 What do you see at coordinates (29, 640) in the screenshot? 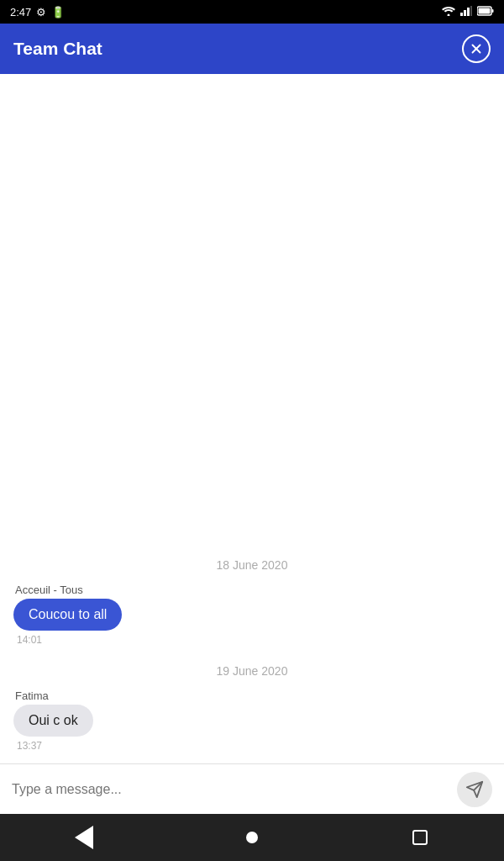
I see `message-time-1: 14:01` at bounding box center [29, 640].